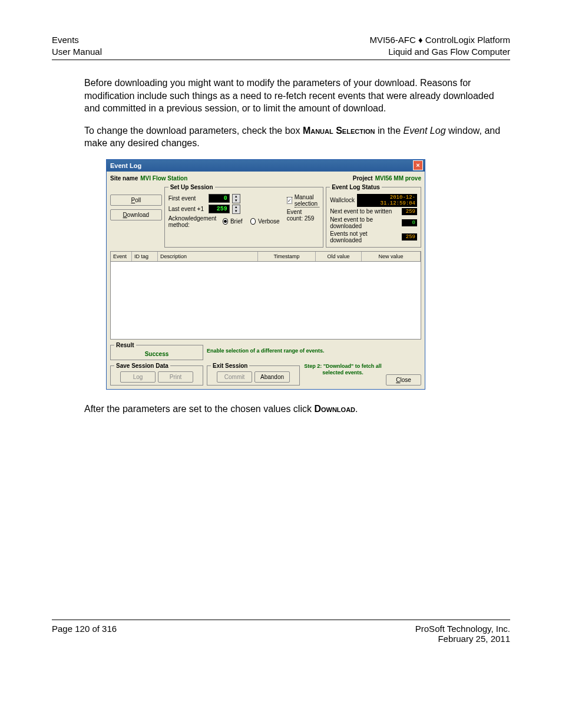  What do you see at coordinates (157, 351) in the screenshot?
I see `result-group: Result Success` at bounding box center [157, 351].